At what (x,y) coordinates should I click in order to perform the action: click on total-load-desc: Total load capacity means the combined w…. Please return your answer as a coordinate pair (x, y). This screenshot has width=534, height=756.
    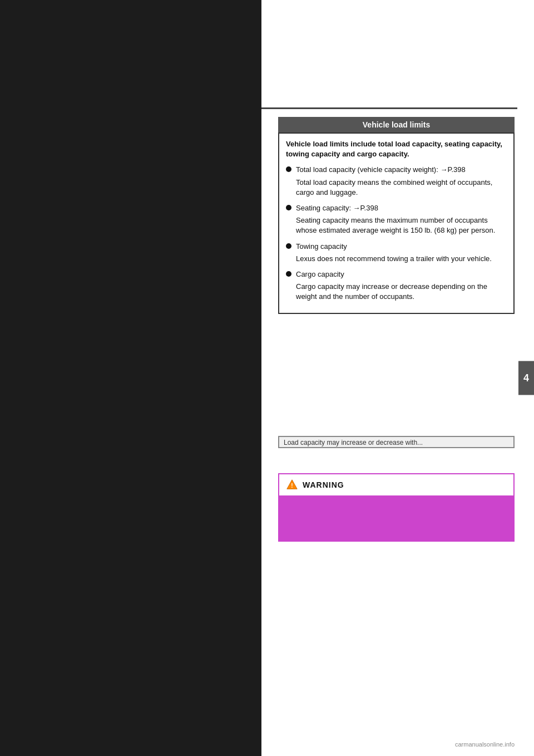
    Looking at the image, I should click on (402, 188).